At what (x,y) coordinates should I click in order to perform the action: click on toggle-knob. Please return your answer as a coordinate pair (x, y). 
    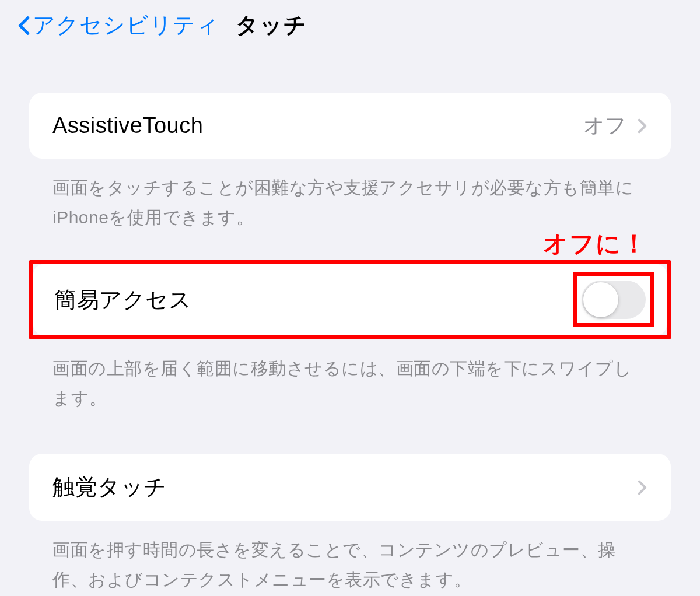
    Looking at the image, I should click on (601, 300).